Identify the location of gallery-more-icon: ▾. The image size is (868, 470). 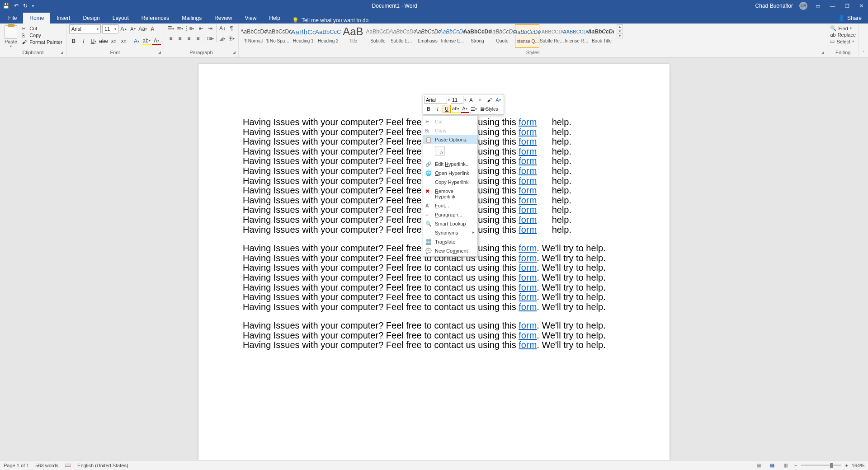
(620, 36).